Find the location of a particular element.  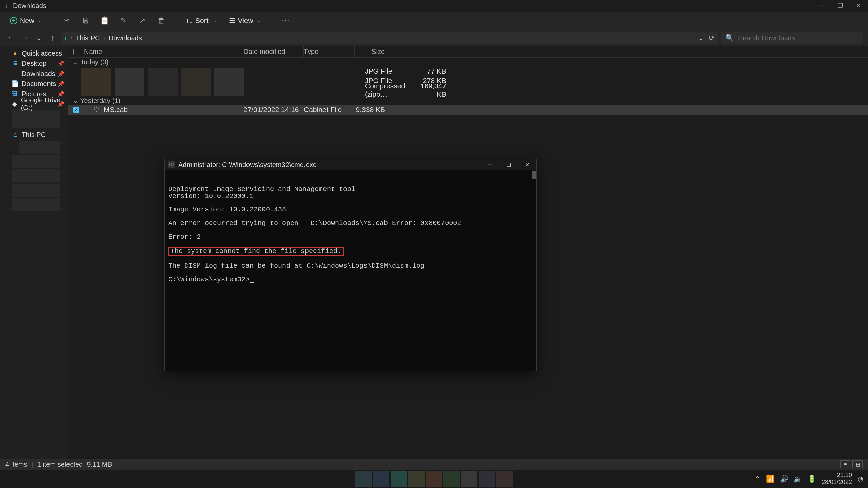

column-size: Size is located at coordinates (372, 52).